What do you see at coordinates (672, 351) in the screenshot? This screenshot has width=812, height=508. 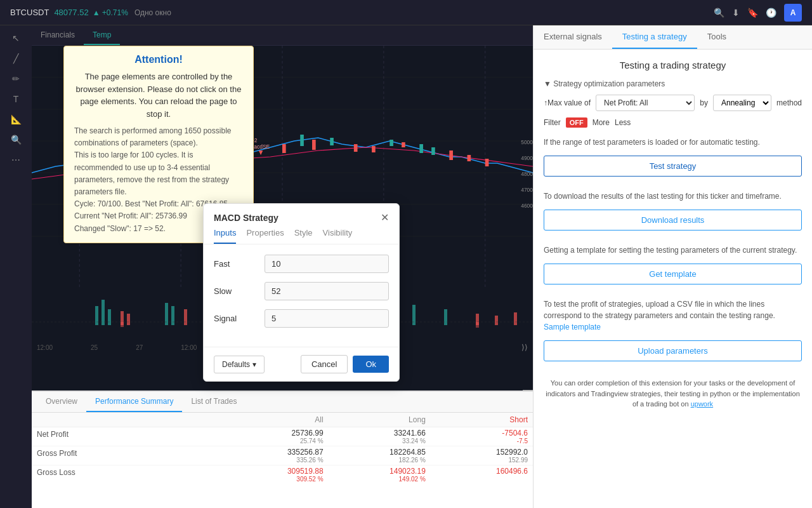 I see `upload-parameters-button: Upload parameters` at bounding box center [672, 351].